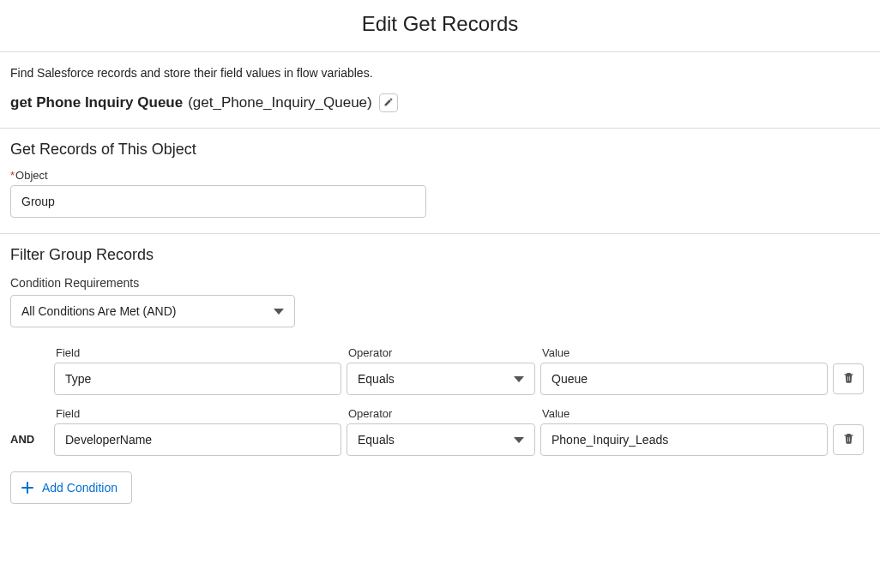 This screenshot has width=880, height=588. What do you see at coordinates (280, 103) in the screenshot?
I see `record-api-name: (get_Phone_Inquiry_Queue)` at bounding box center [280, 103].